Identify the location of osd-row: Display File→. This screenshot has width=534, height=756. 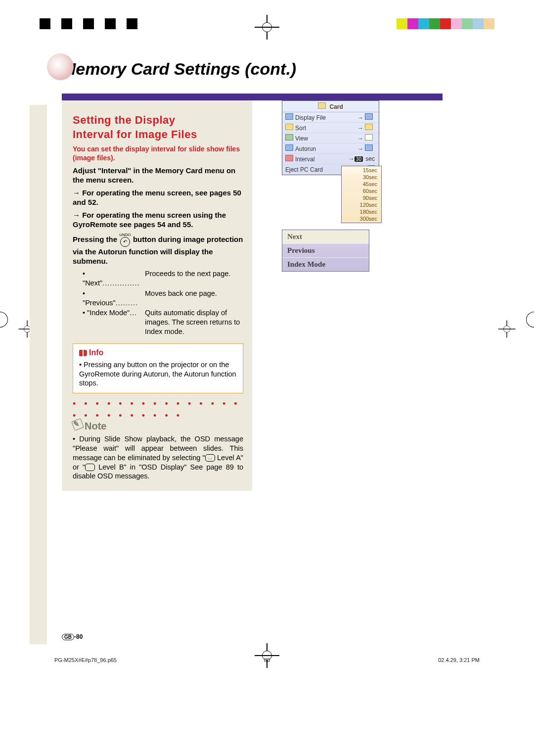
(330, 118).